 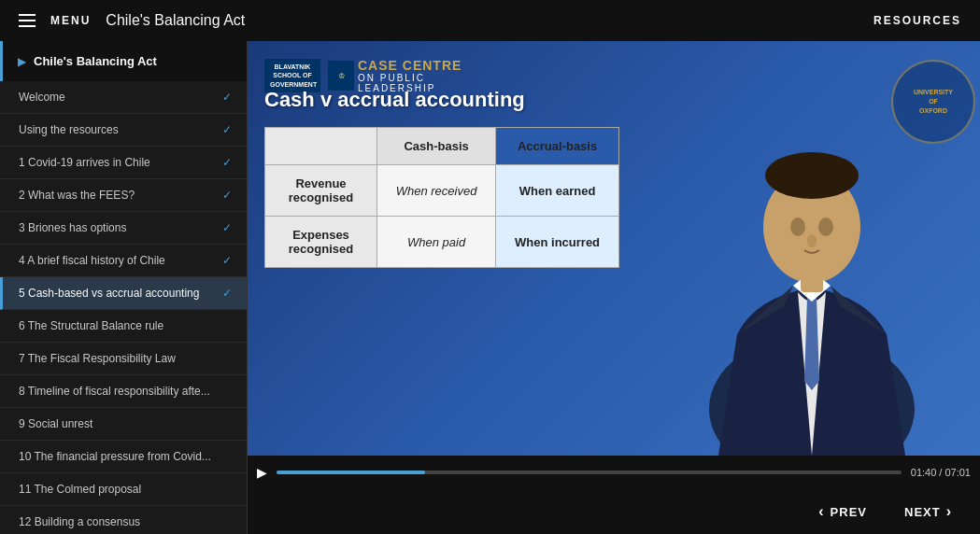 I want to click on time-display: 01:40 / 07:01, so click(x=941, y=472).